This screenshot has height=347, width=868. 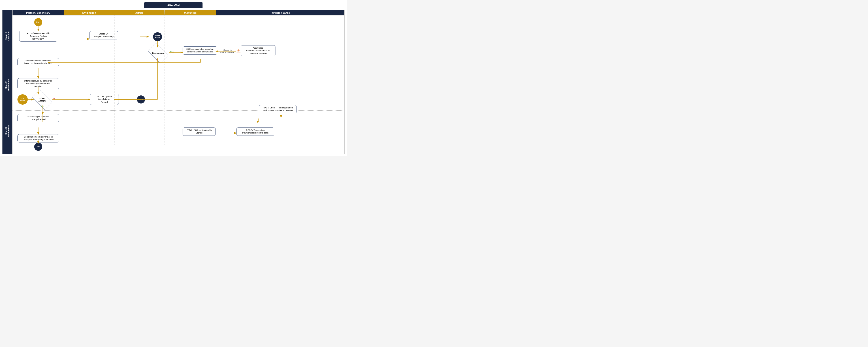 I want to click on warning-icon: ⚠, so click(x=239, y=51).